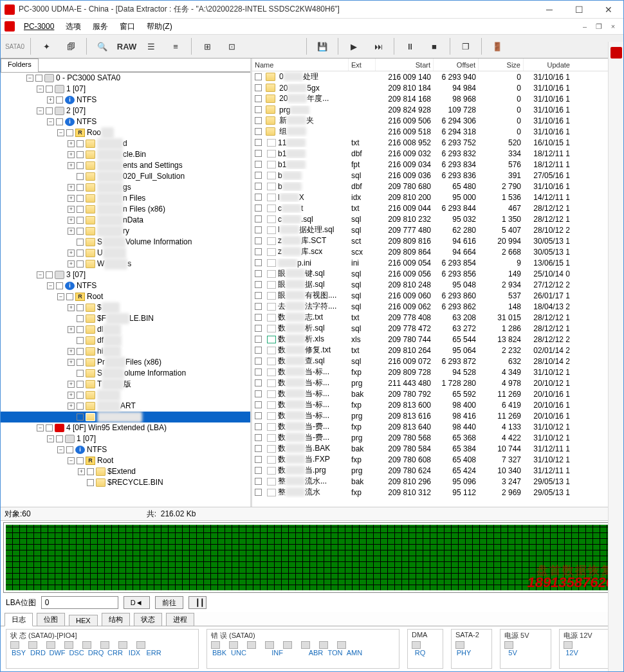  I want to click on col-update: Update, so click(549, 64).